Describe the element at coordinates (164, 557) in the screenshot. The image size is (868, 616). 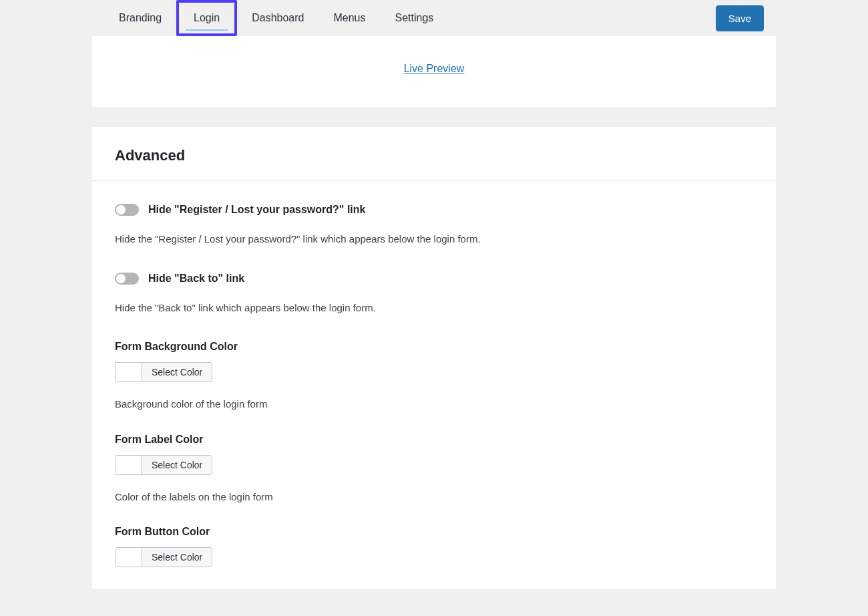
I see `form-button-color-picker: Select Color` at that location.